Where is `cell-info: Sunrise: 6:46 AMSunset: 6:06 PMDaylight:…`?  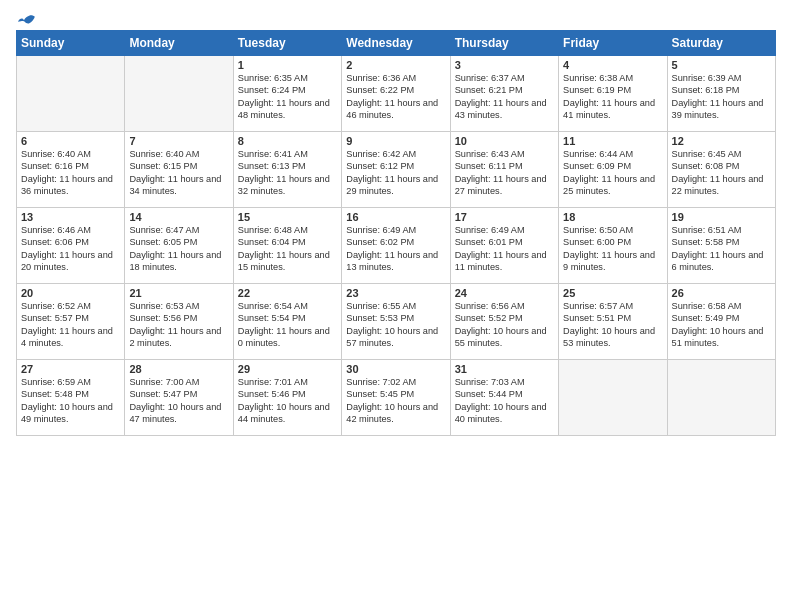 cell-info: Sunrise: 6:46 AMSunset: 6:06 PMDaylight:… is located at coordinates (67, 248).